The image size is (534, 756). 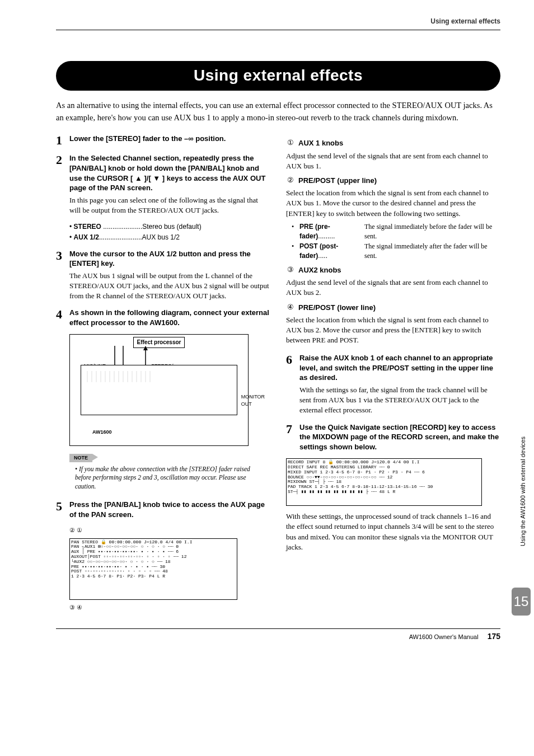 What do you see at coordinates (494, 637) in the screenshot?
I see `footer-page-number: 175` at bounding box center [494, 637].